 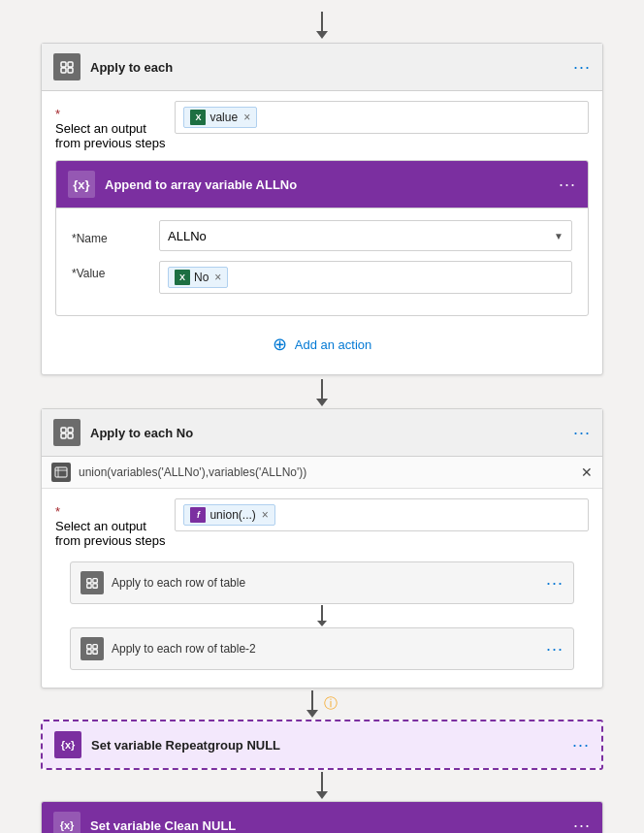 I want to click on name-row: *Name ALLNo ▼, so click(x=322, y=236).